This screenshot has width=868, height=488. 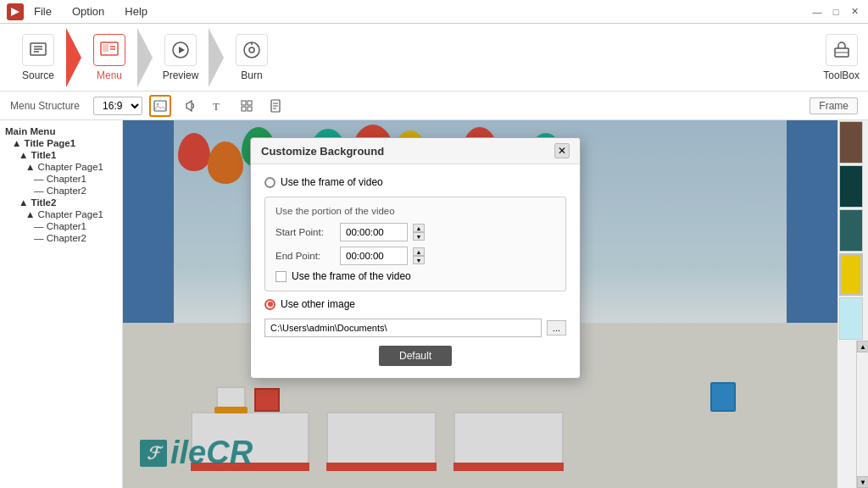 What do you see at coordinates (415, 182) in the screenshot?
I see `radio-frame-video-row: Use the frame of video` at bounding box center [415, 182].